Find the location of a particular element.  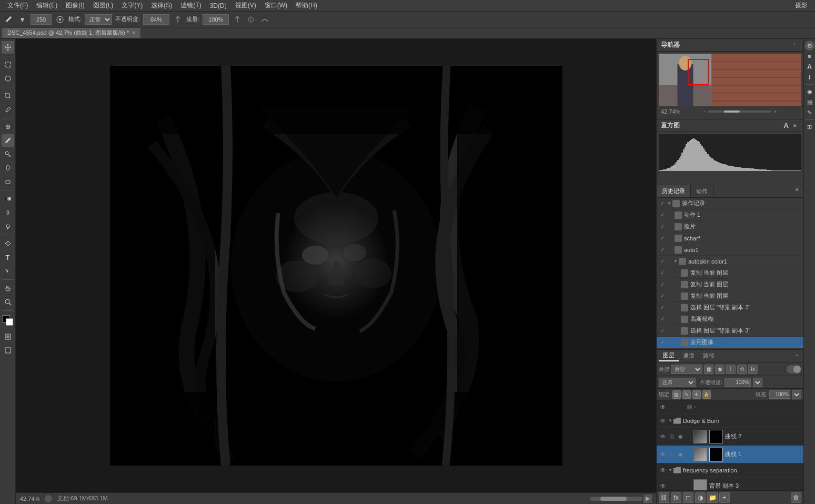

layers-fill-input is located at coordinates (780, 395).